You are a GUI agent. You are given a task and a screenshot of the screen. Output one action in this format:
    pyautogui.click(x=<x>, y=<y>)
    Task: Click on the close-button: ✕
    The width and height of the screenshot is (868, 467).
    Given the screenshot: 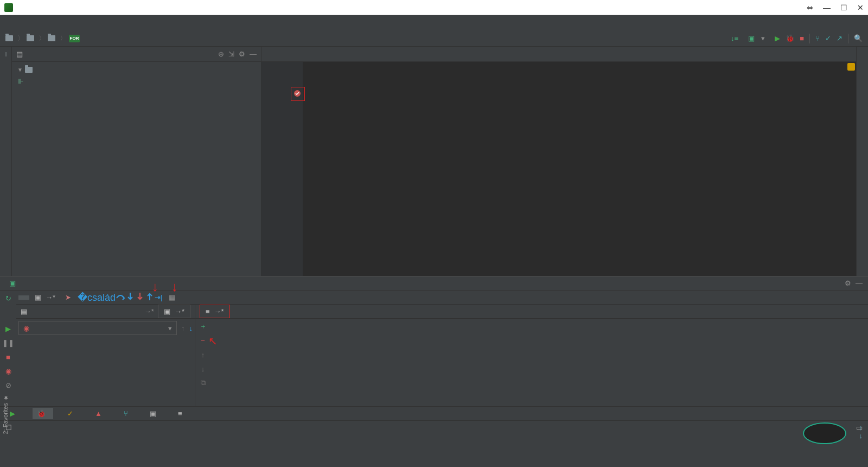 What is the action you would take?
    pyautogui.click(x=860, y=8)
    